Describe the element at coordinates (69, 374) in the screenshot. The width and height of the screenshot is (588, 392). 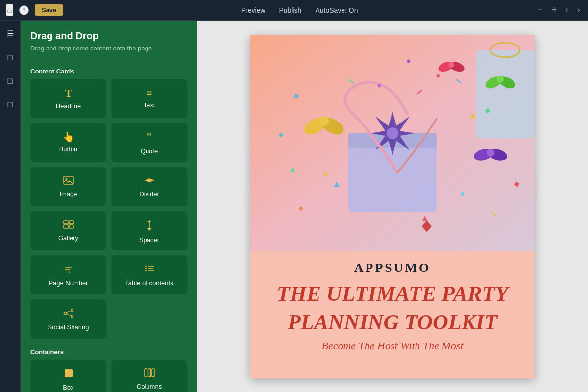
I see `box-icon` at that location.